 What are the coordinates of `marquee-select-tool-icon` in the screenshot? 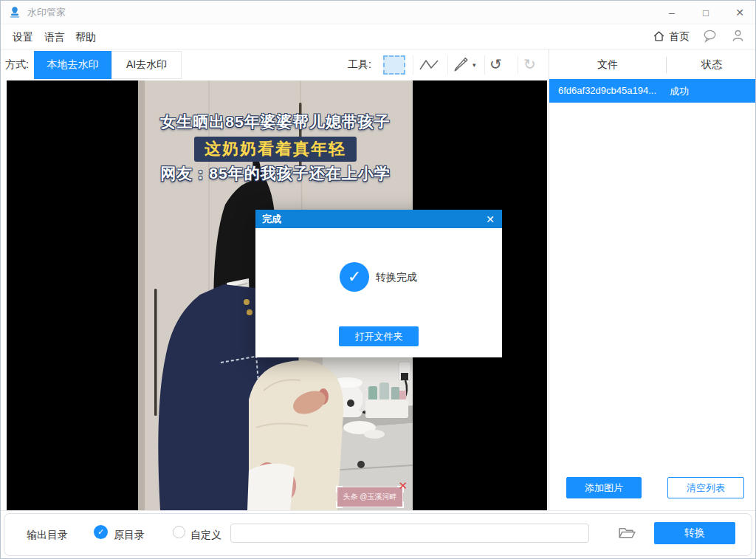 It's located at (394, 65).